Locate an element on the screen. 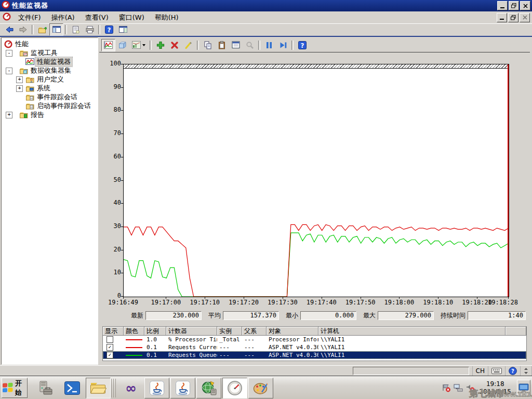 The height and width of the screenshot is (399, 532). legend-column-header: 计数器 is located at coordinates (192, 331).